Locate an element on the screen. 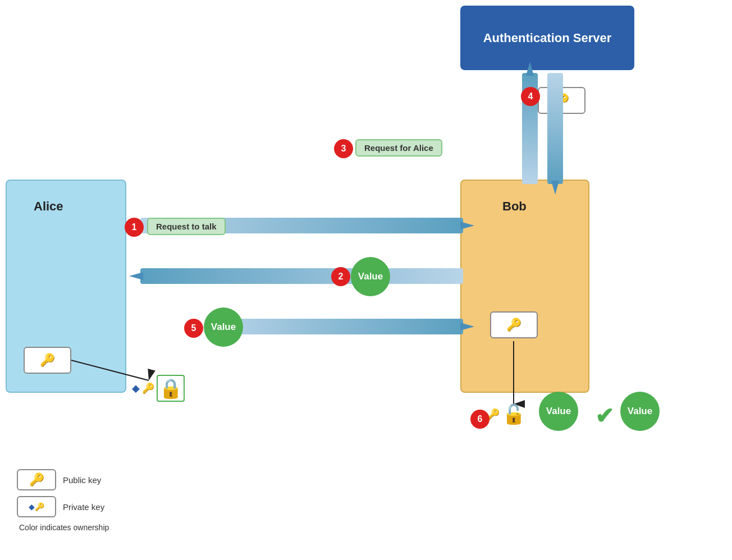 Image resolution: width=732 pixels, height=560 pixels. step-6-decrypt: 🔑 🔓 is located at coordinates (506, 414).